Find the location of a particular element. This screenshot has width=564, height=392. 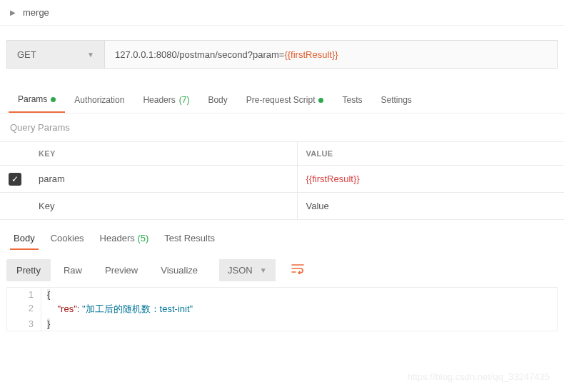

response-tab-body: Body is located at coordinates (24, 238).